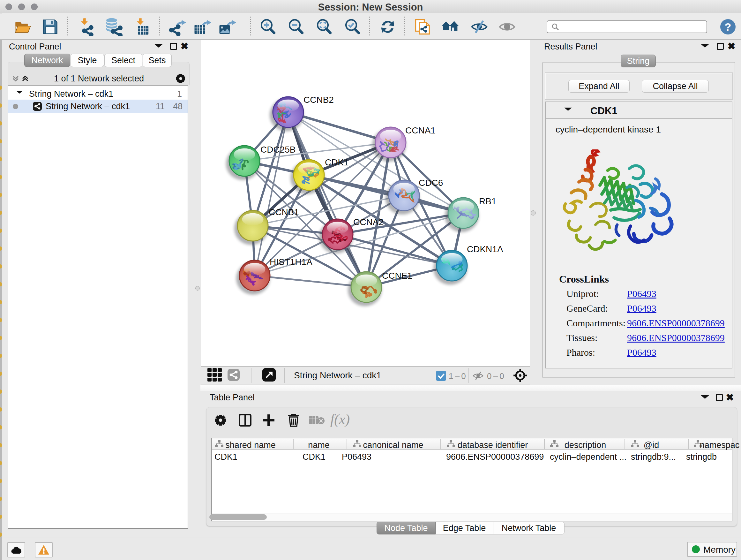 The image size is (741, 560). What do you see at coordinates (319, 100) in the screenshot?
I see `svg-text: CCNB2` at bounding box center [319, 100].